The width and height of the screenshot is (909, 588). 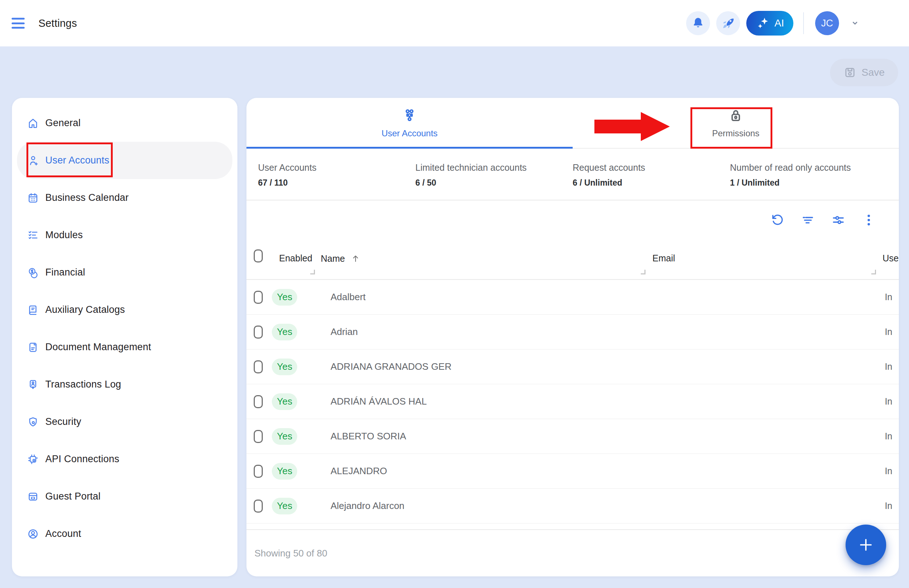 I want to click on floppy-disk-icon, so click(x=850, y=73).